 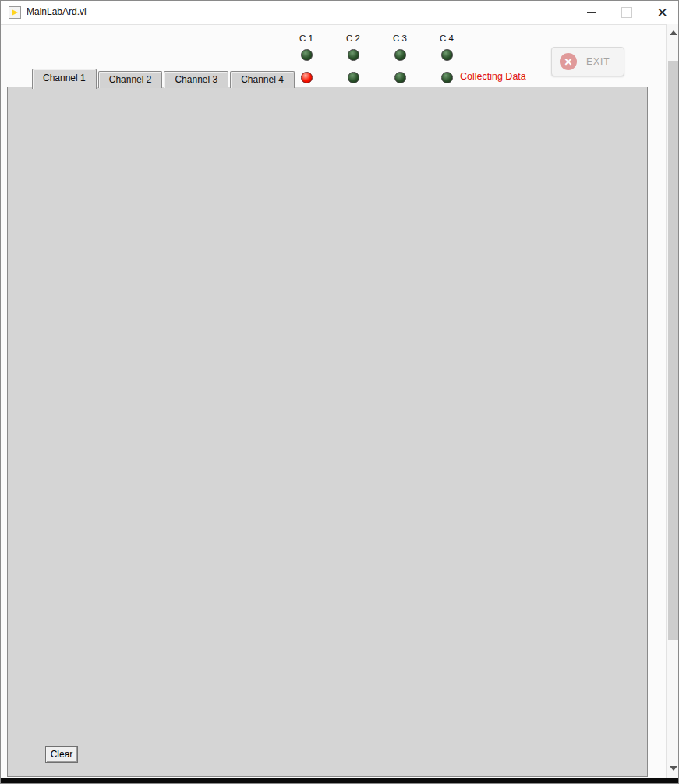 What do you see at coordinates (62, 754) in the screenshot?
I see `clear-button: Clear` at bounding box center [62, 754].